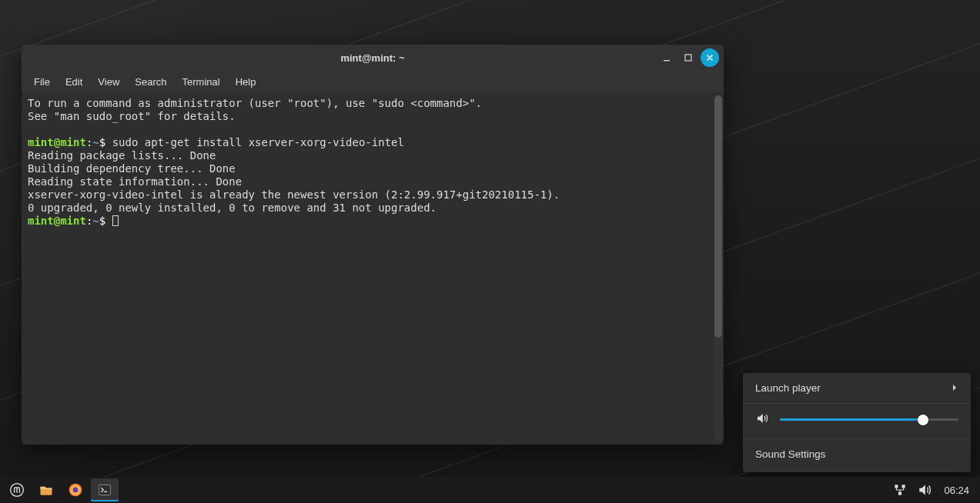 This screenshot has height=503, width=980. I want to click on terminal-line: See "man sudo_root" for details., so click(373, 117).